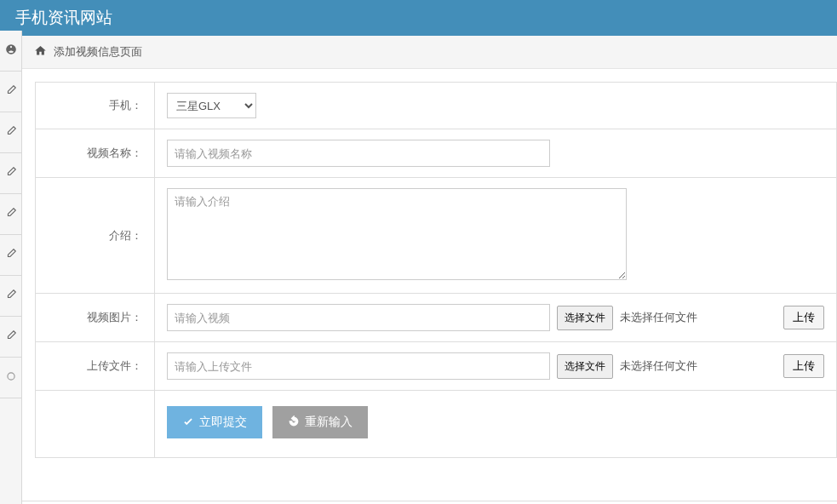 The width and height of the screenshot is (837, 504). Describe the element at coordinates (429, 53) in the screenshot. I see `breadcrumb: 添加视频信息页面` at that location.